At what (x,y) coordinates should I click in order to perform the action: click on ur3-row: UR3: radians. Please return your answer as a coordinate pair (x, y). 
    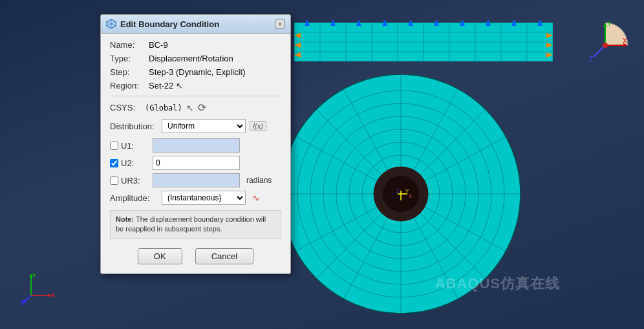
    Looking at the image, I should click on (195, 180).